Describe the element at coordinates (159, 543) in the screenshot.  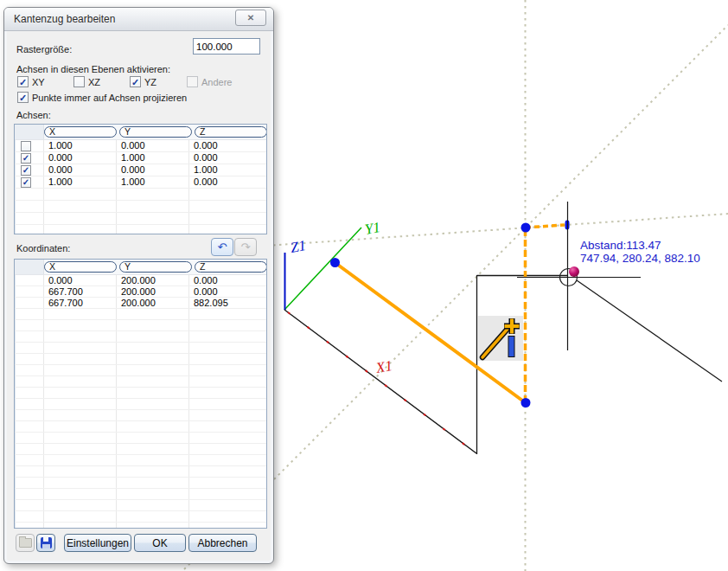
I see `ok-button-label: OK` at that location.